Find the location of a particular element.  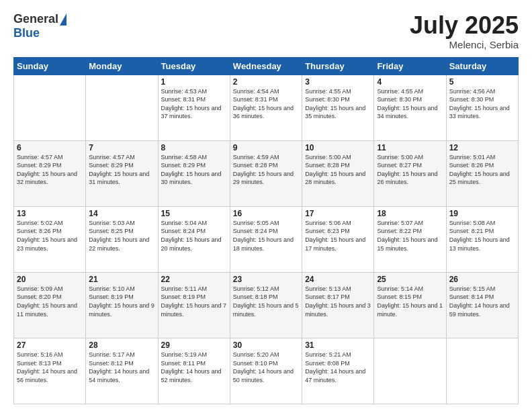

logo: General Blue is located at coordinates (40, 26).